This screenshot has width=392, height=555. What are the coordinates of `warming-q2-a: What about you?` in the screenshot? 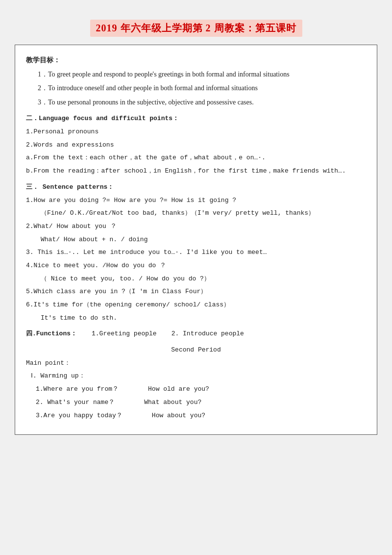 It's located at (172, 403).